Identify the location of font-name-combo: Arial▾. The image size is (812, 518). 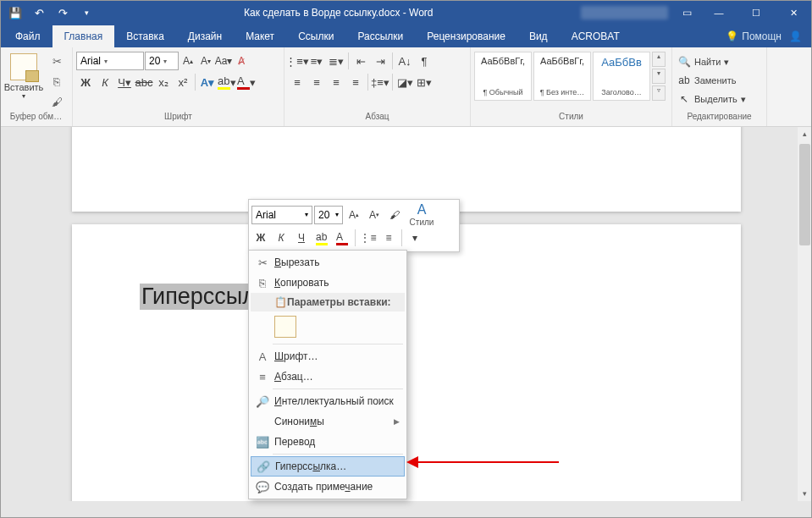
(110, 61).